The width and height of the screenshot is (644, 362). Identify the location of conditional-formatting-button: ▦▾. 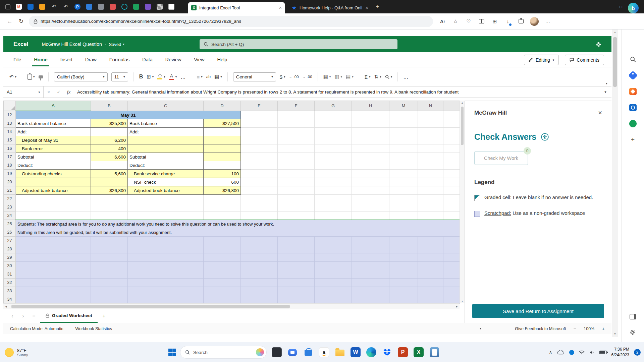
(327, 77).